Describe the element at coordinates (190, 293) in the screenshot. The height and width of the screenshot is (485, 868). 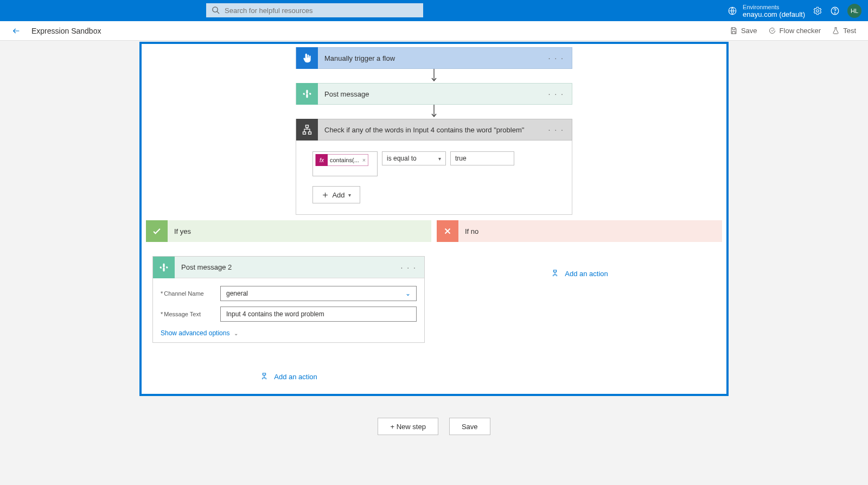
I see `channel-name-label: Channel Name` at that location.